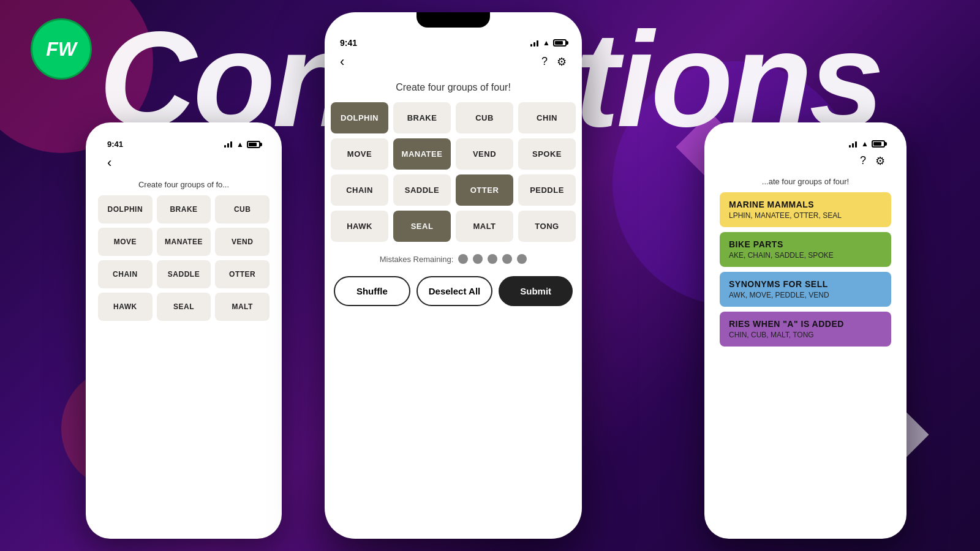 The height and width of the screenshot is (551, 980). I want to click on tile-center-chain: CHAIN, so click(360, 190).